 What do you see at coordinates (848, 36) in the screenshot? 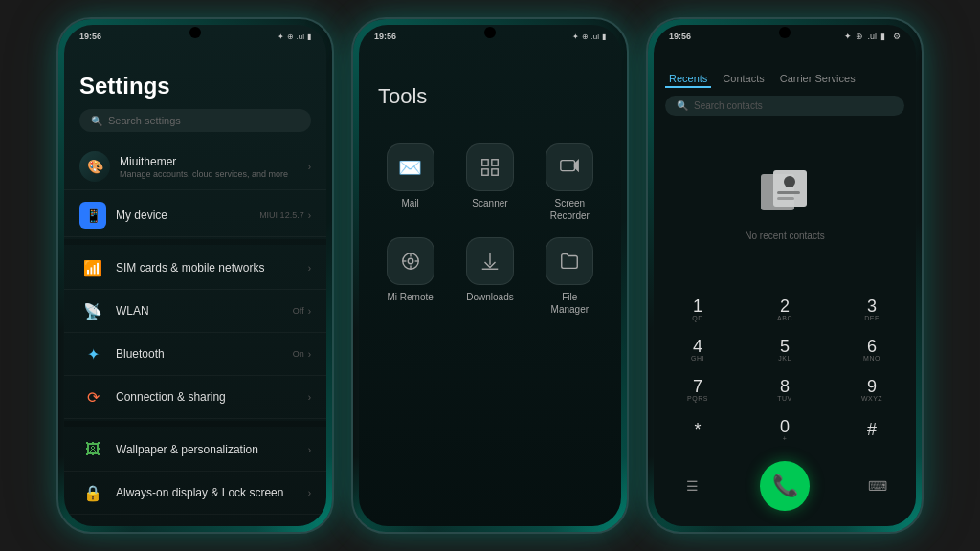
I see `bt-icon-3: ✦` at bounding box center [848, 36].